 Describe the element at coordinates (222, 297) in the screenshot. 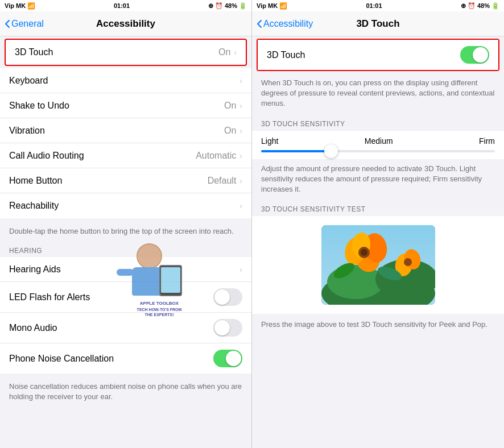

I see `led-flash-toggle-knob` at that location.